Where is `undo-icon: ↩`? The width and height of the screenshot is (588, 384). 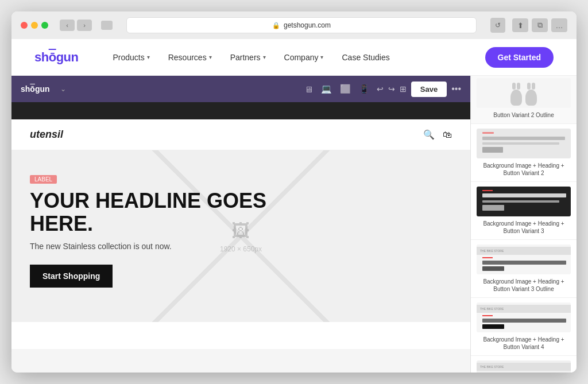 undo-icon: ↩ is located at coordinates (380, 89).